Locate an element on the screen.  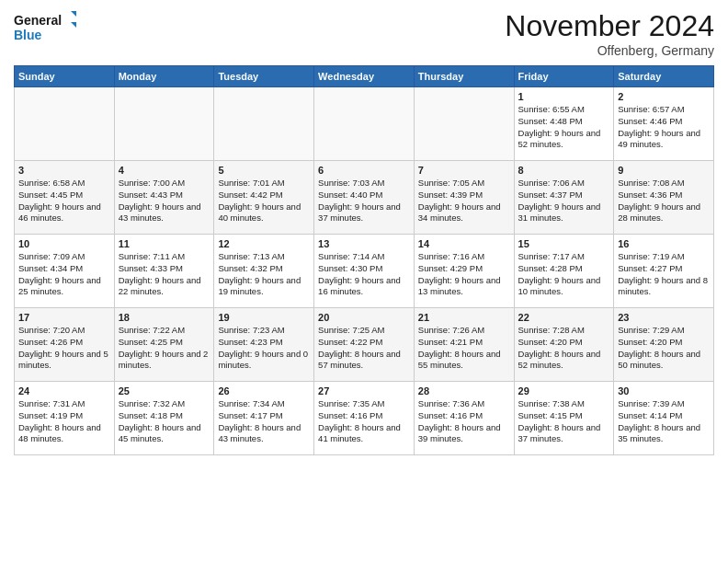
daylight-text: Daylight: 9 hours and 43 minutes. is located at coordinates (160, 213).